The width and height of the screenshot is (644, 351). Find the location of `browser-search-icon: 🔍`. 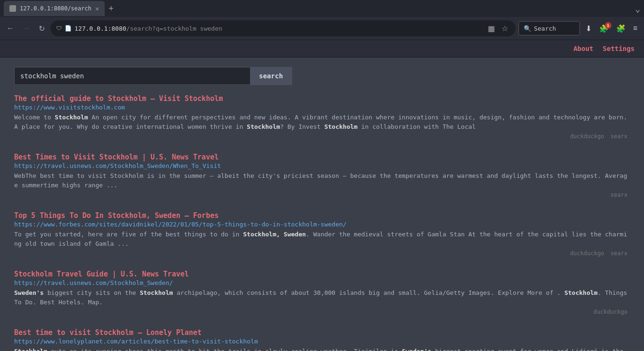

browser-search-icon: 🔍 is located at coordinates (527, 28).